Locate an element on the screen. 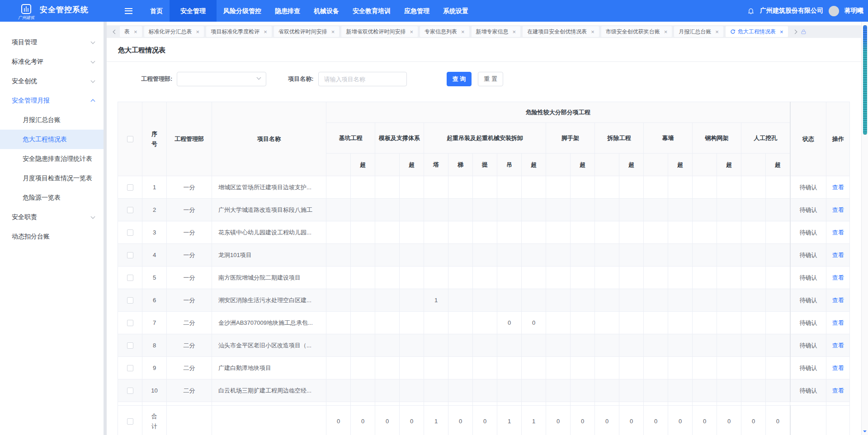 The image size is (868, 435). sidebar-item-5: 危大工程情况表 is located at coordinates (52, 139).